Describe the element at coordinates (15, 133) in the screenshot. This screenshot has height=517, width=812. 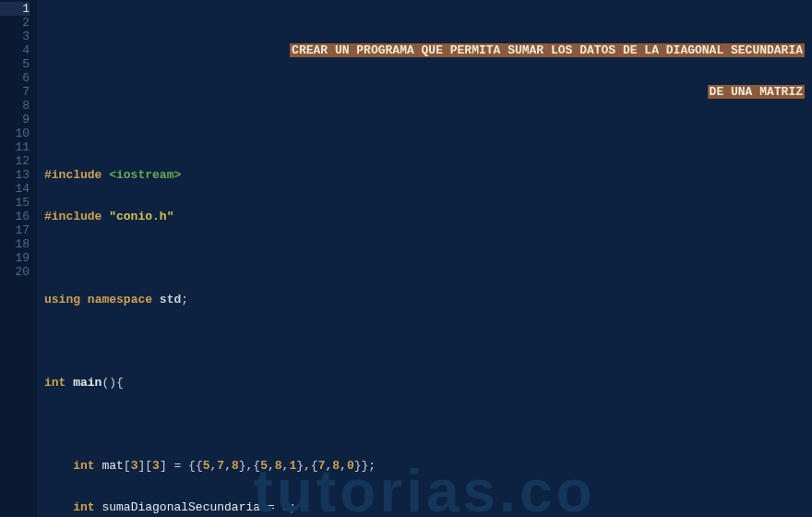
I see `line-number: 10` at that location.